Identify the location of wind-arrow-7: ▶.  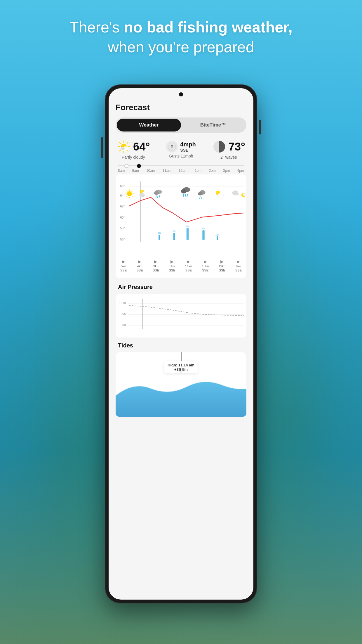
(222, 262).